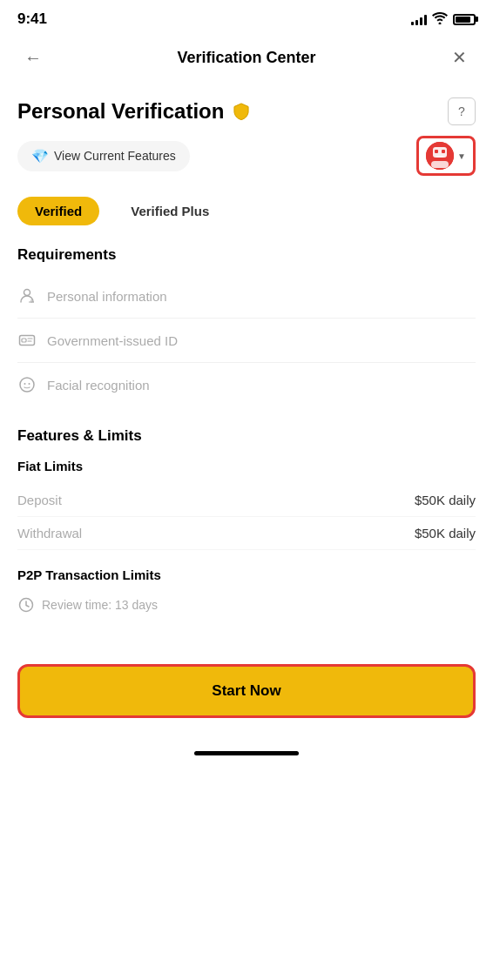 Image resolution: width=493 pixels, height=980 pixels. Describe the element at coordinates (246, 59) in the screenshot. I see `nav-header: ← Verification Center ✕` at that location.